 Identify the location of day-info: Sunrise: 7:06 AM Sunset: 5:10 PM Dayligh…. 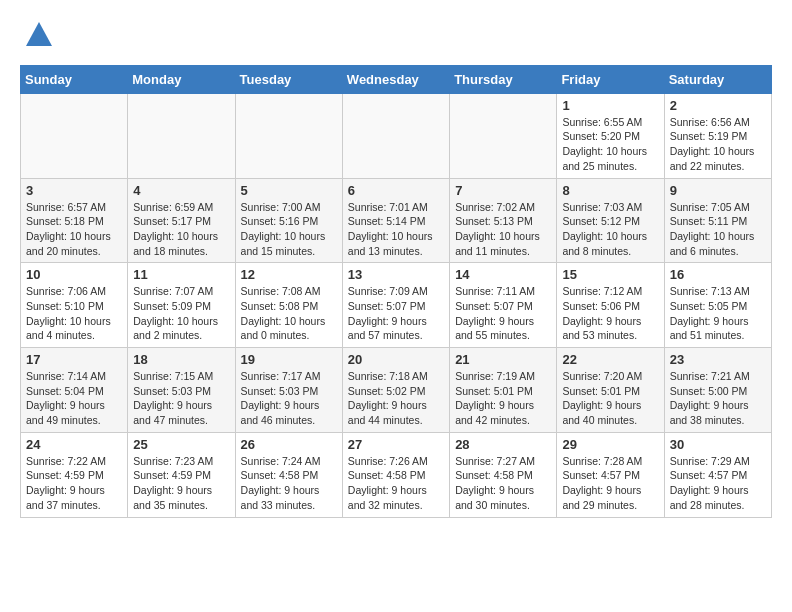
(74, 314).